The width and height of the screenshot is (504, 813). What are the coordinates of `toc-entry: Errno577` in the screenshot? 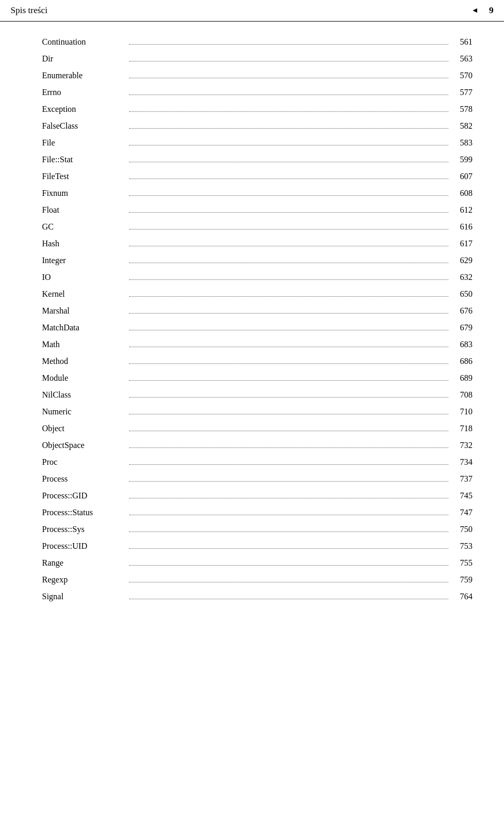 It's located at (257, 96).